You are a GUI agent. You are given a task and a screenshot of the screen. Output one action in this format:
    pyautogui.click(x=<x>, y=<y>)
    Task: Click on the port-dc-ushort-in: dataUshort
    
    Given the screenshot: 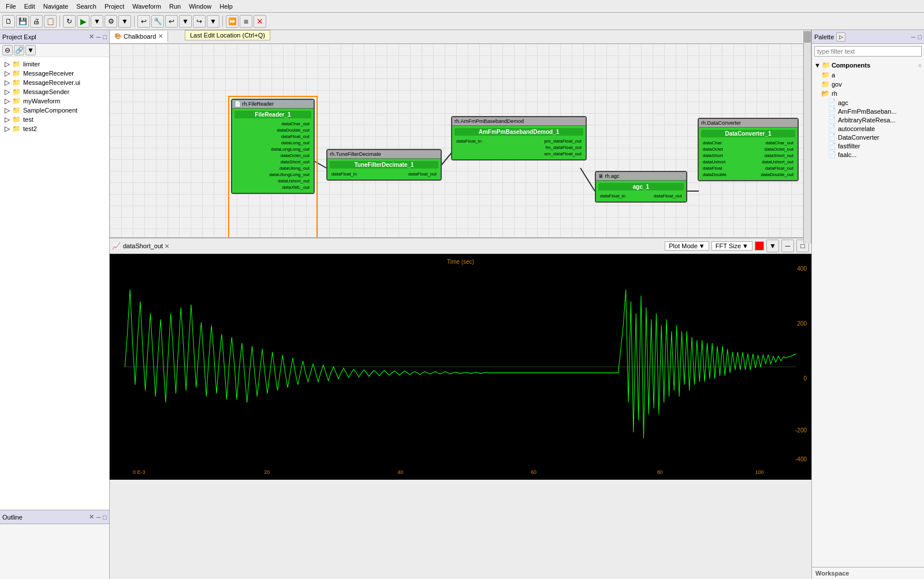 What is the action you would take?
    pyautogui.click(x=715, y=162)
    